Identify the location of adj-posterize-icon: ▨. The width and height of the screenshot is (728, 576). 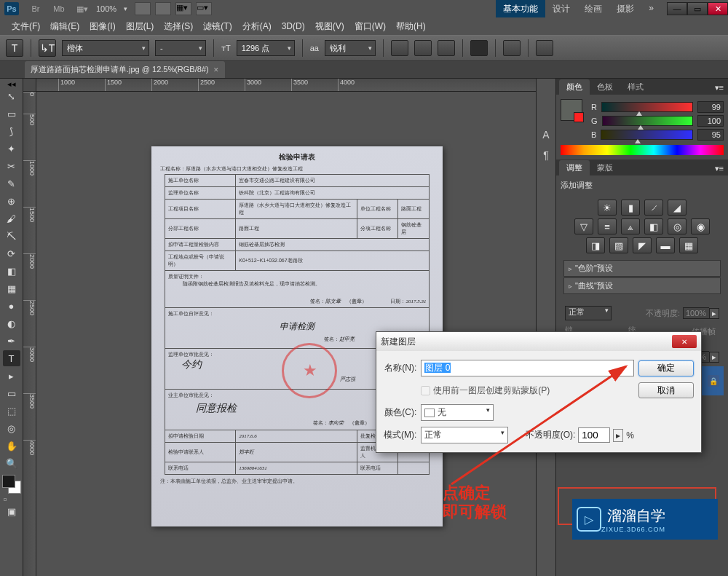
(619, 245).